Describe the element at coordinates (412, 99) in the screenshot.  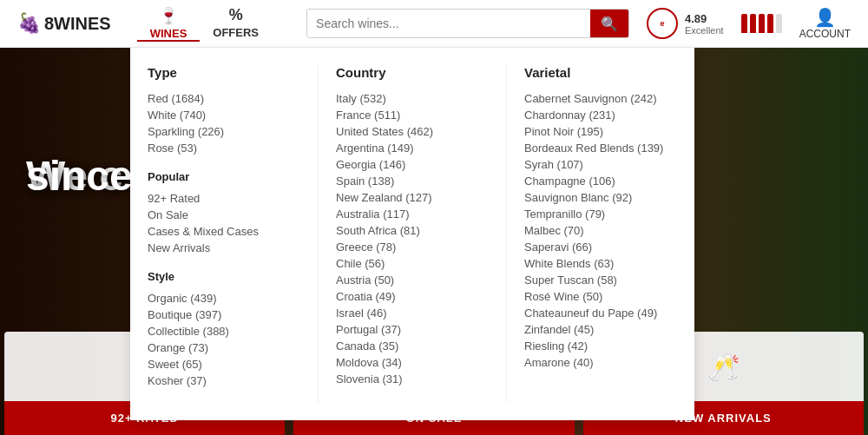
I see `country-italy: Italy (532)` at that location.